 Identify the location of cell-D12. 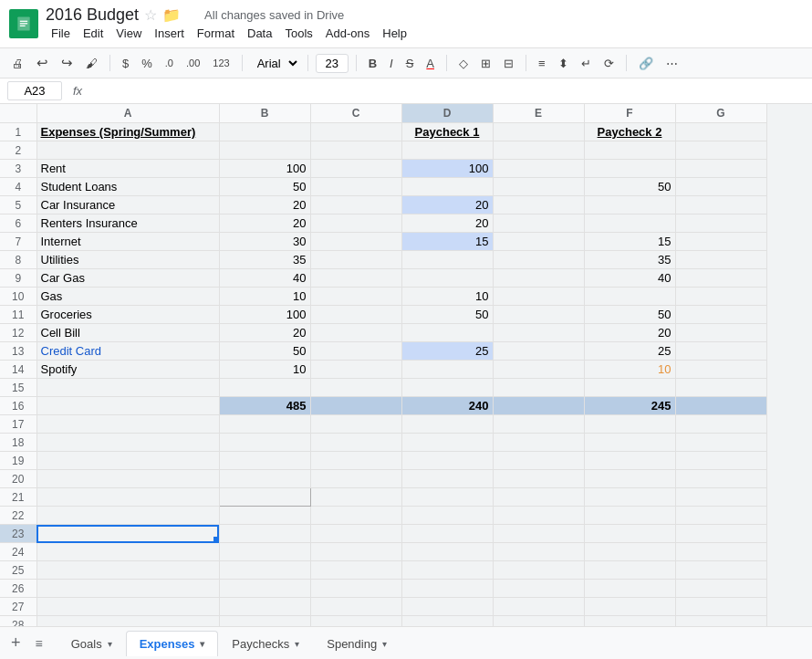
(447, 333).